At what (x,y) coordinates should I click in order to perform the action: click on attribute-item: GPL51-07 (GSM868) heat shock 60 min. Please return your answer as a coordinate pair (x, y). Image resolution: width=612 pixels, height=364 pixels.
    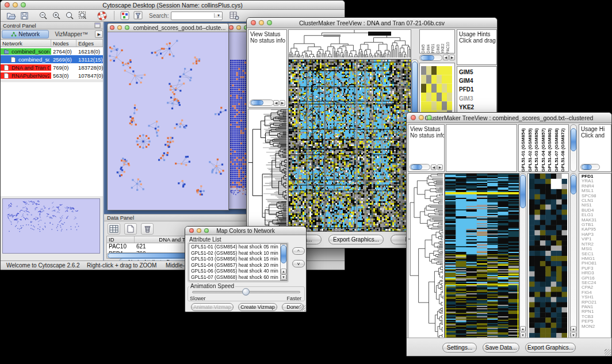
    Looking at the image, I should click on (238, 277).